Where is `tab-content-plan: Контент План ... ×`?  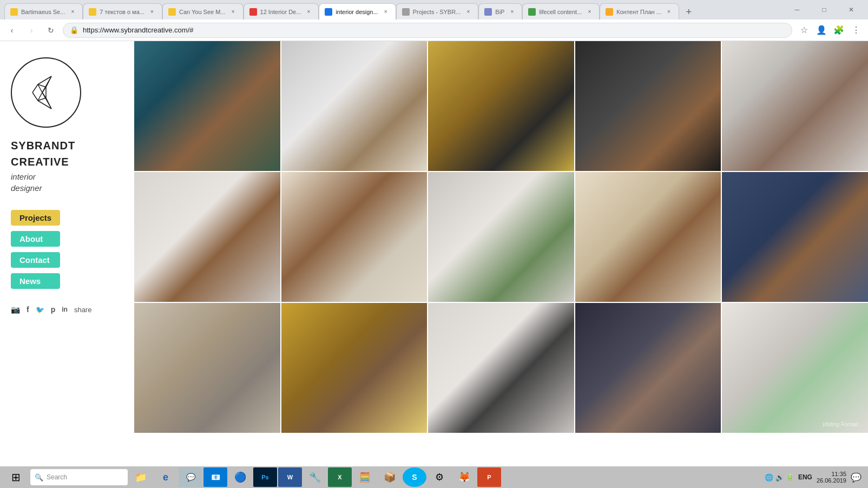
tab-content-plan: Контент План ... × is located at coordinates (640, 11).